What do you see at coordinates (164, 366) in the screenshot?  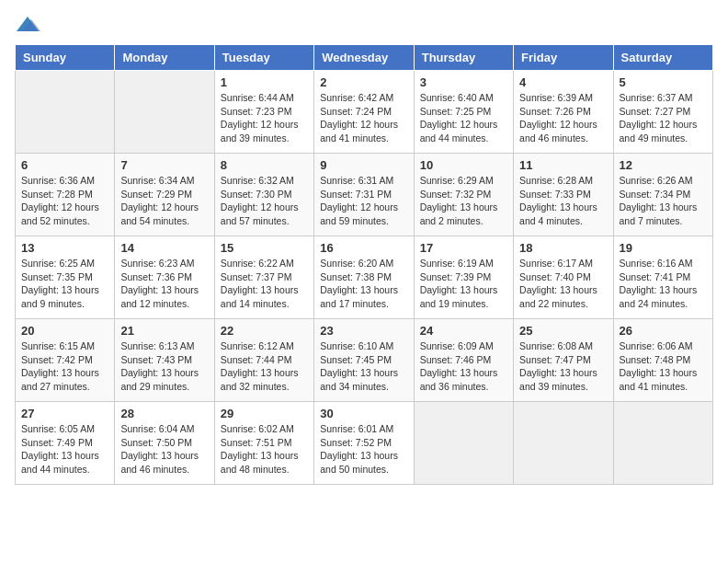 I see `day-info: Sunrise: 6:13 AM Sunset: 7:43 PM Dayligh…` at bounding box center [164, 366].